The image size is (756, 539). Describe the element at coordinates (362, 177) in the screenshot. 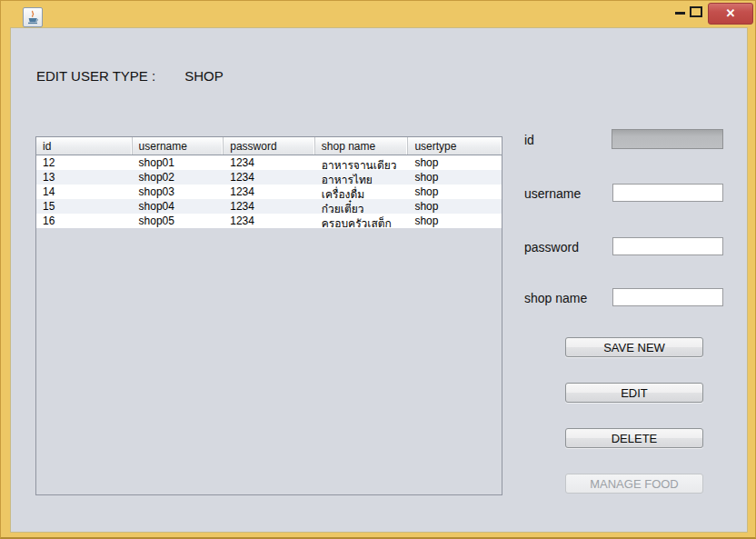

I see `cell-shop-name: อาหารไทย` at that location.